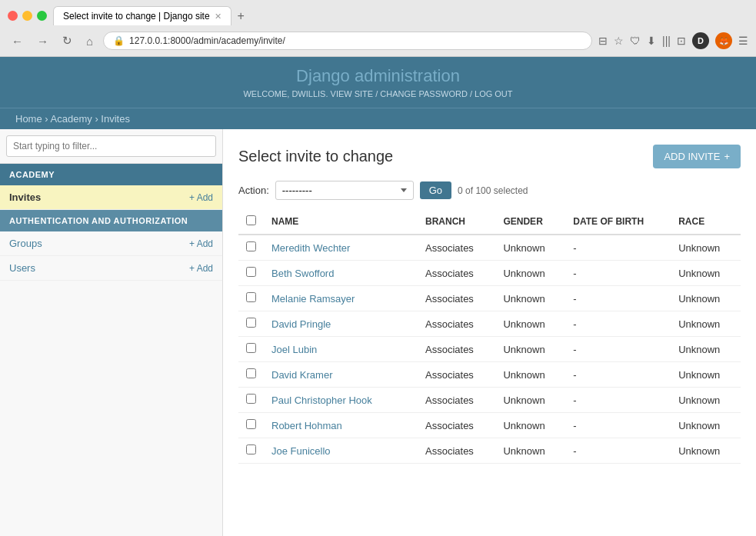  Describe the element at coordinates (345, 191) in the screenshot. I see `action-select: ---------` at that location.